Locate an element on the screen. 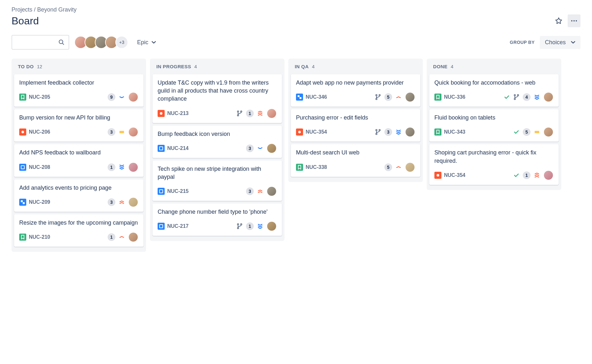 The image size is (592, 364). search-icon is located at coordinates (62, 42).